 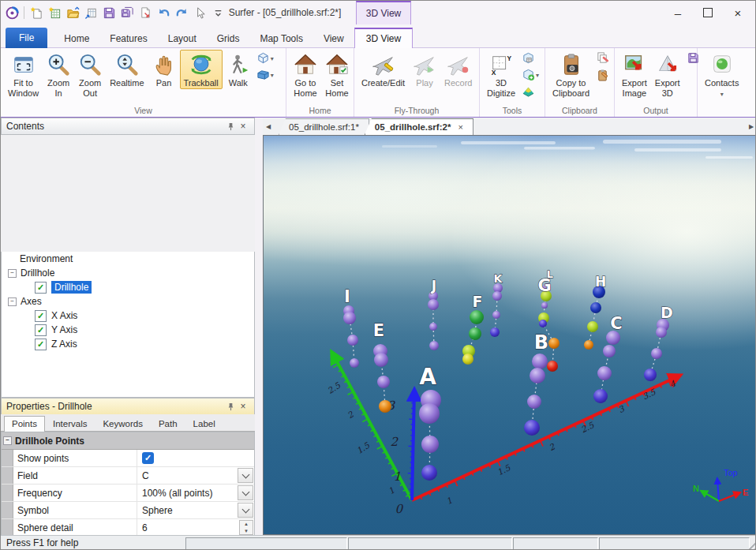 I want to click on new-plot-icon, so click(x=36, y=13).